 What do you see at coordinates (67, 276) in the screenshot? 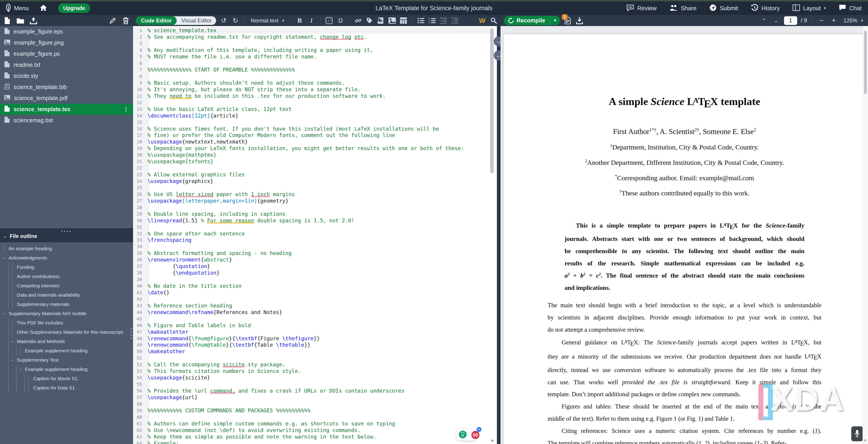
I see `outline-item: Author contributions:` at bounding box center [67, 276].